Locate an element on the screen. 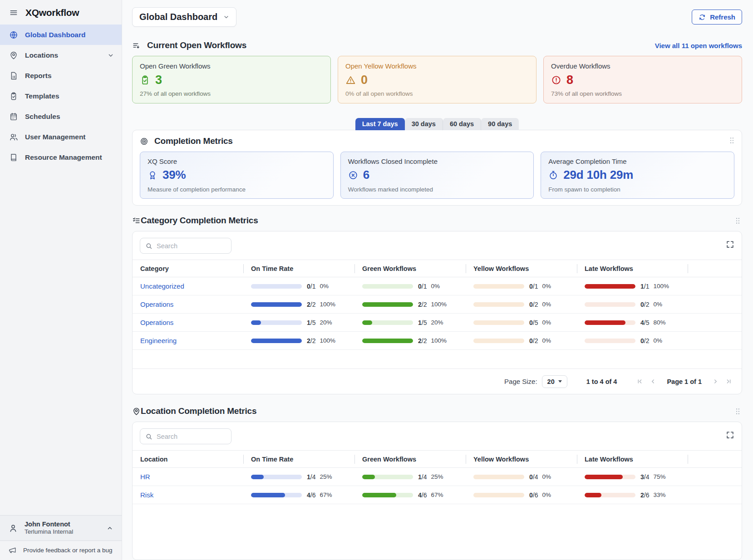 The image size is (753, 560). completion-metrics-title: Completion Metrics is located at coordinates (193, 141).